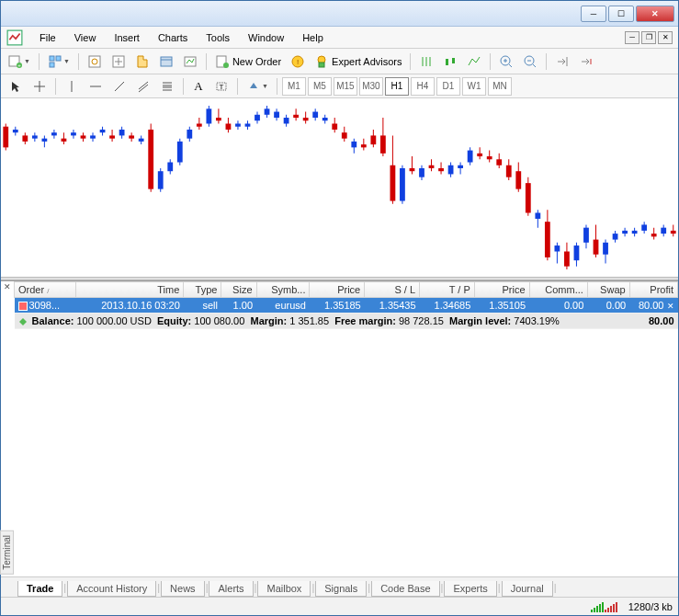 This screenshot has height=616, width=679. Describe the element at coordinates (586, 62) in the screenshot. I see `chart-shift-button` at that location.